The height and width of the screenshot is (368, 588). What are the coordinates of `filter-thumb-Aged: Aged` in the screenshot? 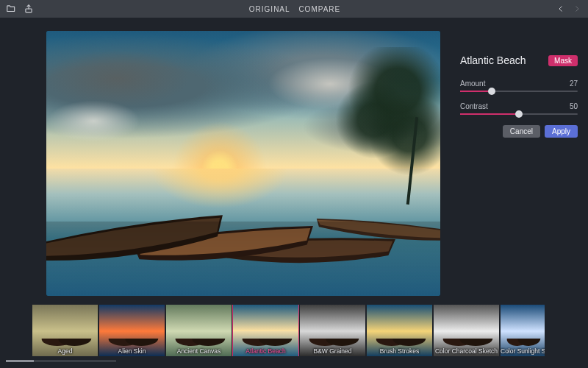 It's located at (65, 330).